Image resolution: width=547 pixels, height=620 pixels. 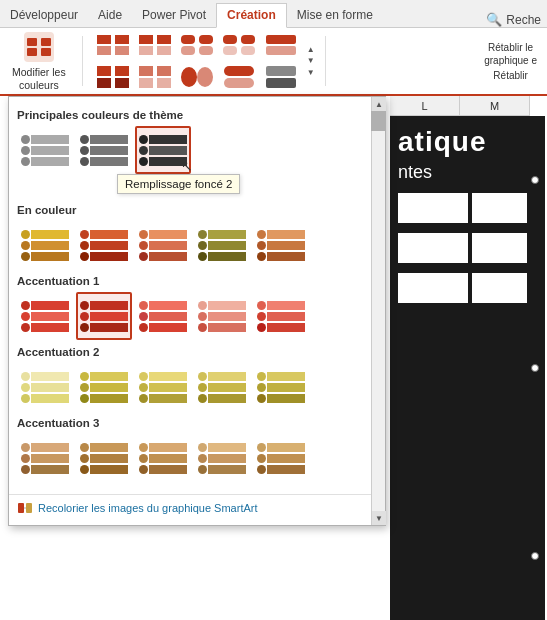 I want to click on color-item-pc2, so click(x=104, y=150).